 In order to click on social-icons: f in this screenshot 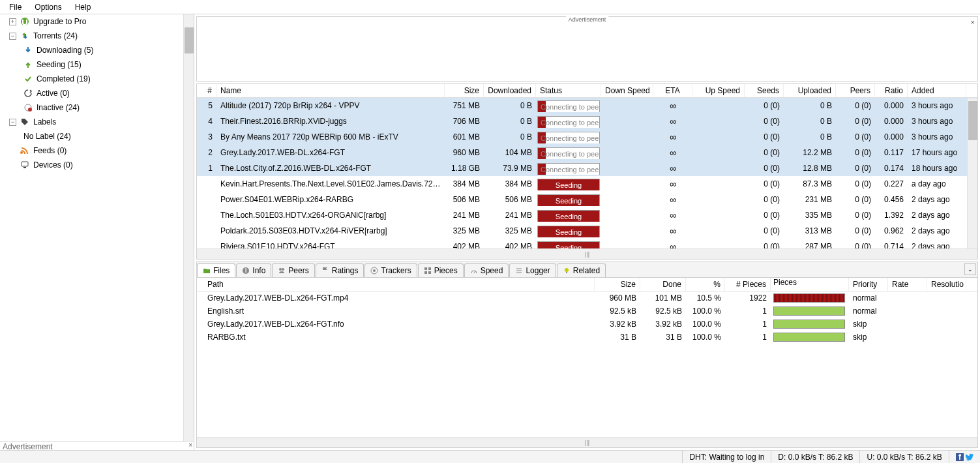, I will do `click(964, 456)`.